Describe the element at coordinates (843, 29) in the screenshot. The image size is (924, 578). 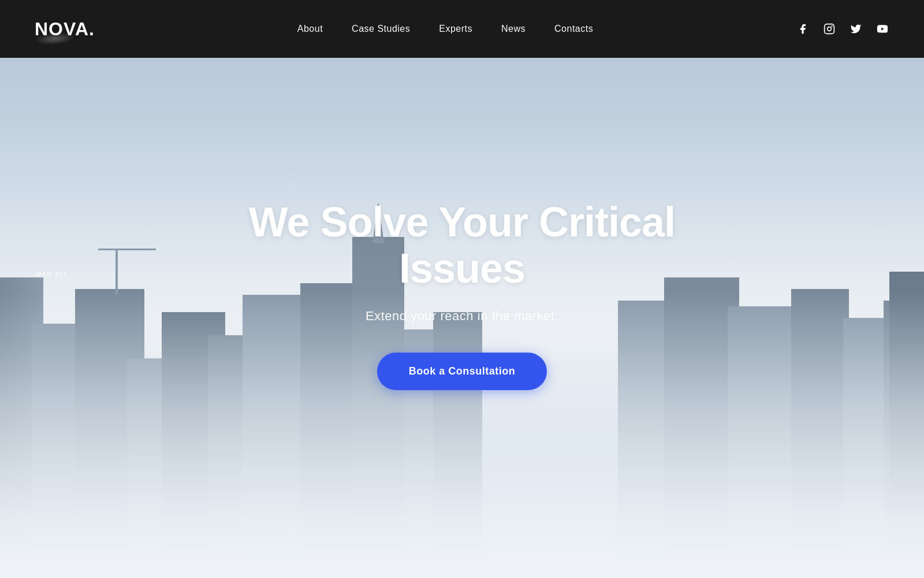
I see `social-icons` at that location.